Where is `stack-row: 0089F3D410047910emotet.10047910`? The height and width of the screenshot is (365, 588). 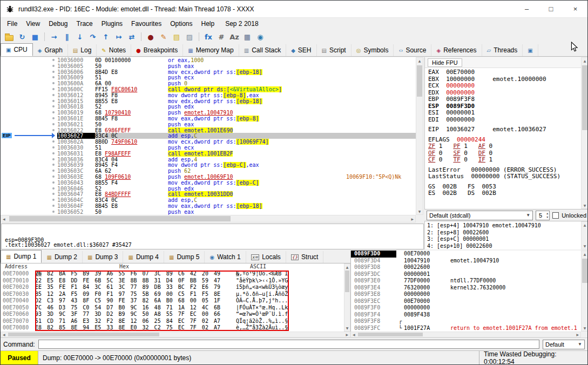
stack-row: 0089F3D410047910emotet.10047910 is located at coordinates (466, 261).